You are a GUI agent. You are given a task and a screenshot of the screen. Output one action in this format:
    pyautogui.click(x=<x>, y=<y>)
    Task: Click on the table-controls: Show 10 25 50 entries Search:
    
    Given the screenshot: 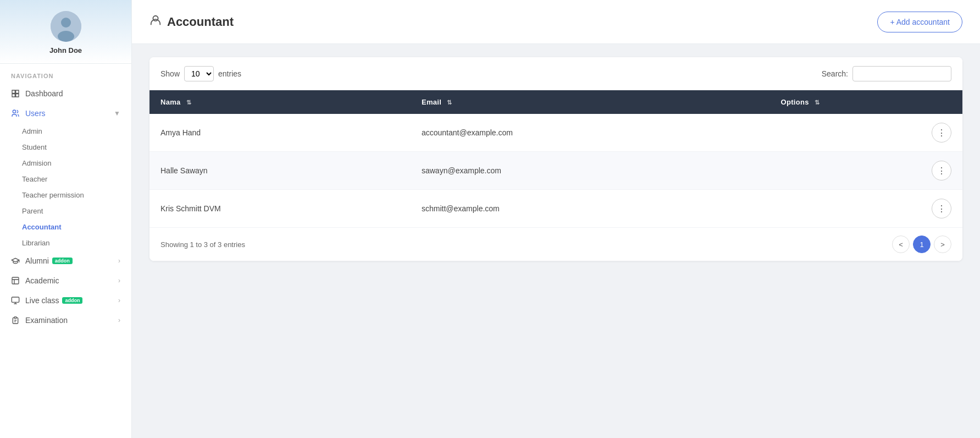 What is the action you would take?
    pyautogui.click(x=556, y=74)
    